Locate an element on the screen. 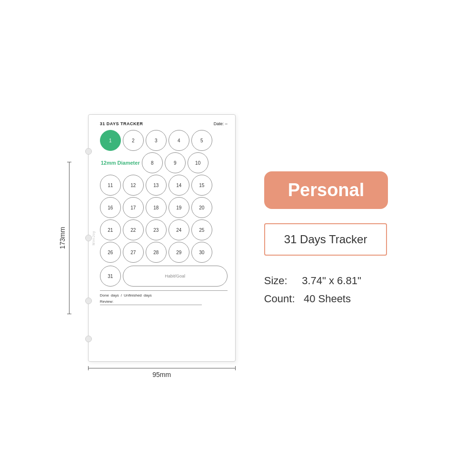 The height and width of the screenshot is (476, 476). day-22: 22 is located at coordinates (133, 230).